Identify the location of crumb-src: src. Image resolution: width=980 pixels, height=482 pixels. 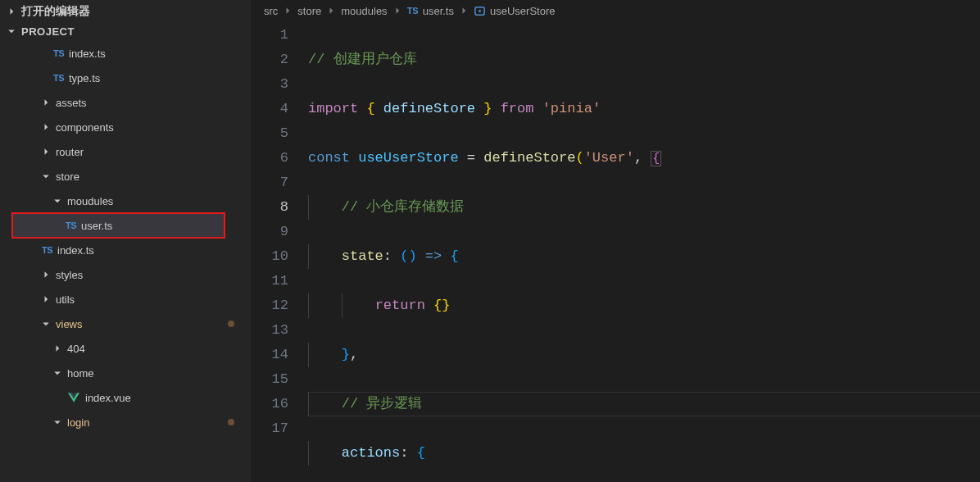
(270, 11).